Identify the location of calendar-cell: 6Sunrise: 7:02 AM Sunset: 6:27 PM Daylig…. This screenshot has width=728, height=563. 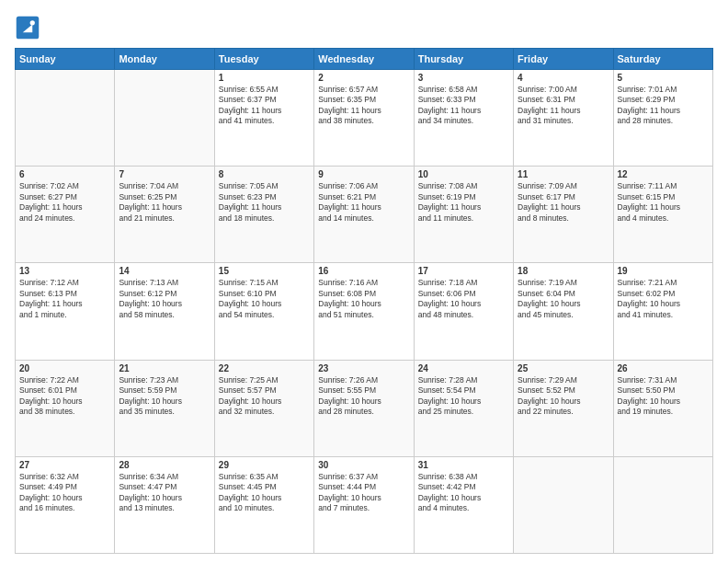
(65, 215).